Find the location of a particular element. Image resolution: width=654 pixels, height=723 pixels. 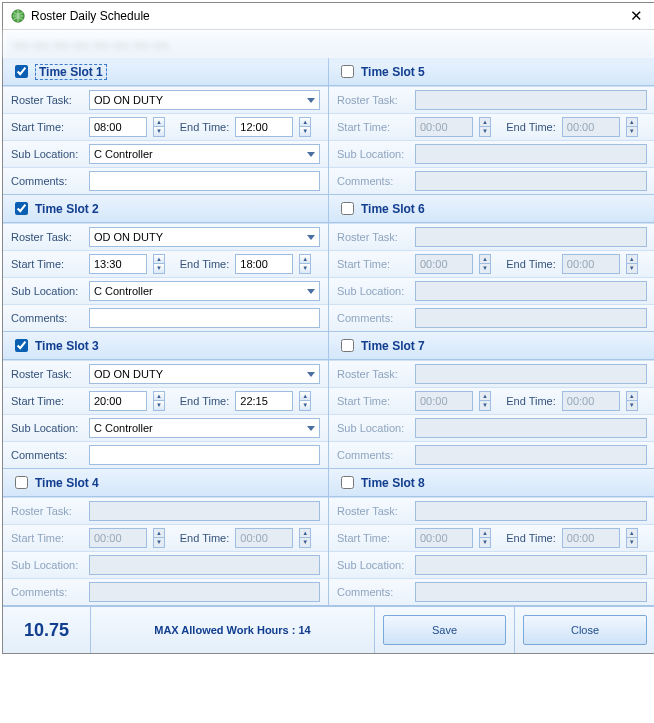

slot-title: Time Slot 4 is located at coordinates (67, 483).